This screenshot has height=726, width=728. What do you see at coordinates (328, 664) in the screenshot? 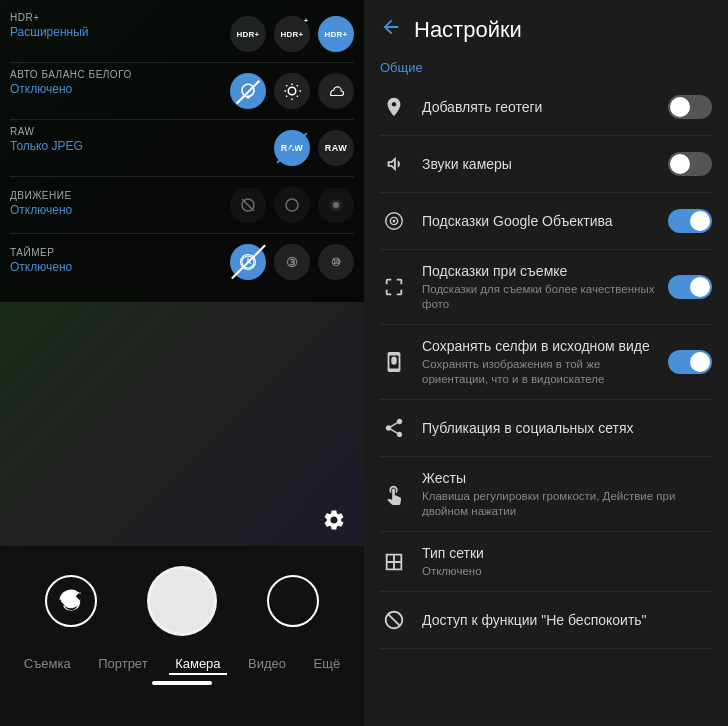
I see `mode-more: Ещё` at bounding box center [328, 664].